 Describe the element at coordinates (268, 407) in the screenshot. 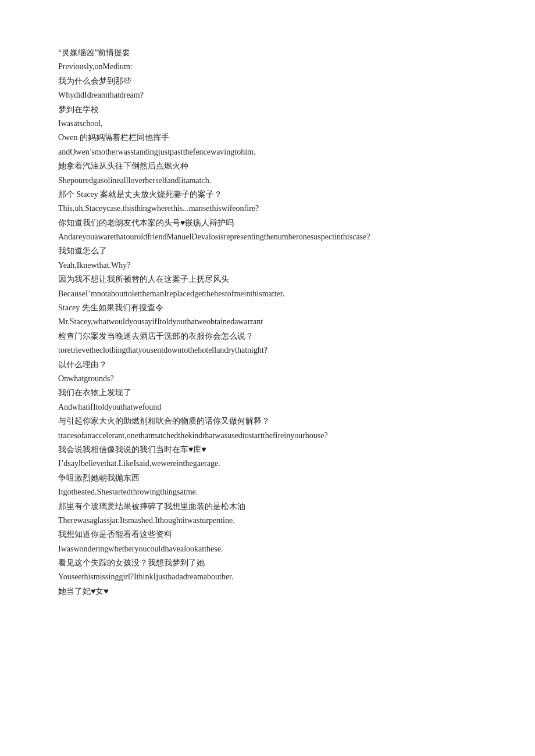

I see `text-line-l26: AndwhatifItoldyouthatwefound` at that location.